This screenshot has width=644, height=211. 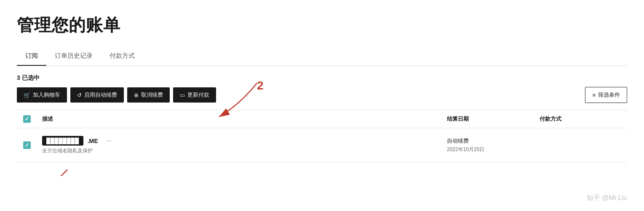 What do you see at coordinates (27, 119) in the screenshot?
I see `header-checkbox` at bounding box center [27, 119].